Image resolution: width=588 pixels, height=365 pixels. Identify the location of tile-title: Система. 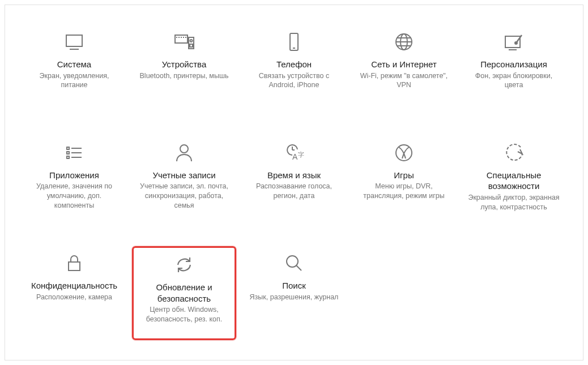
(74, 65).